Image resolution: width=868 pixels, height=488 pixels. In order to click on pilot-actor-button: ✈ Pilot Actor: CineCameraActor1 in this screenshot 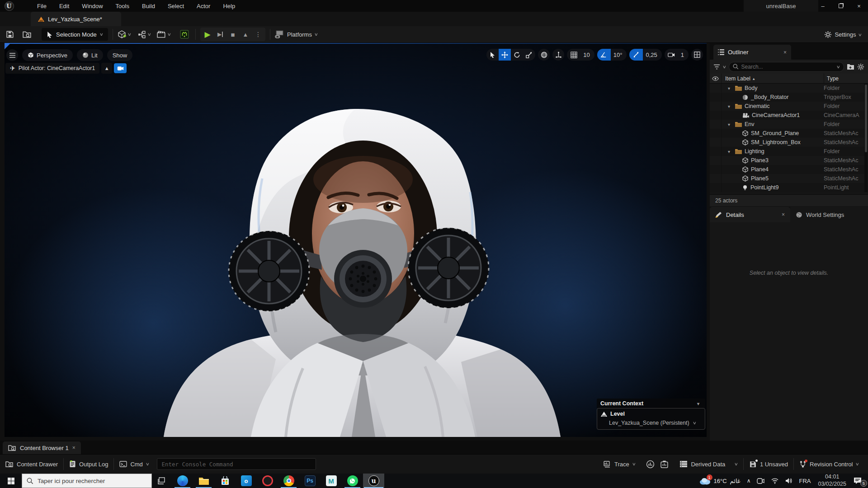, I will do `click(52, 68)`.